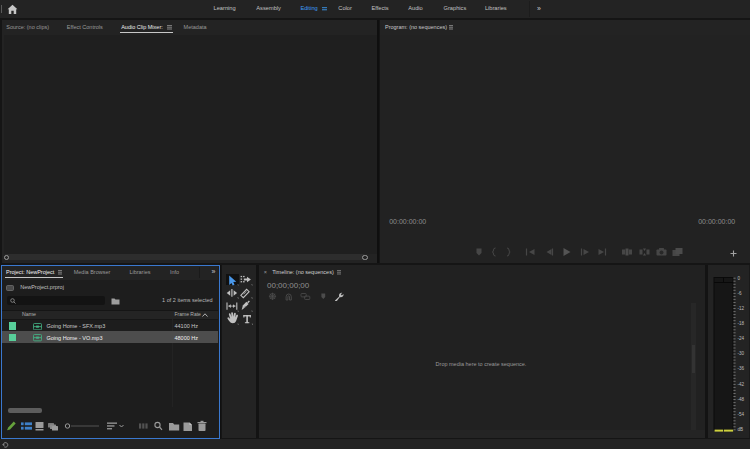 This screenshot has height=449, width=750. What do you see at coordinates (742, 324) in the screenshot?
I see `svg-text: -18` at bounding box center [742, 324].